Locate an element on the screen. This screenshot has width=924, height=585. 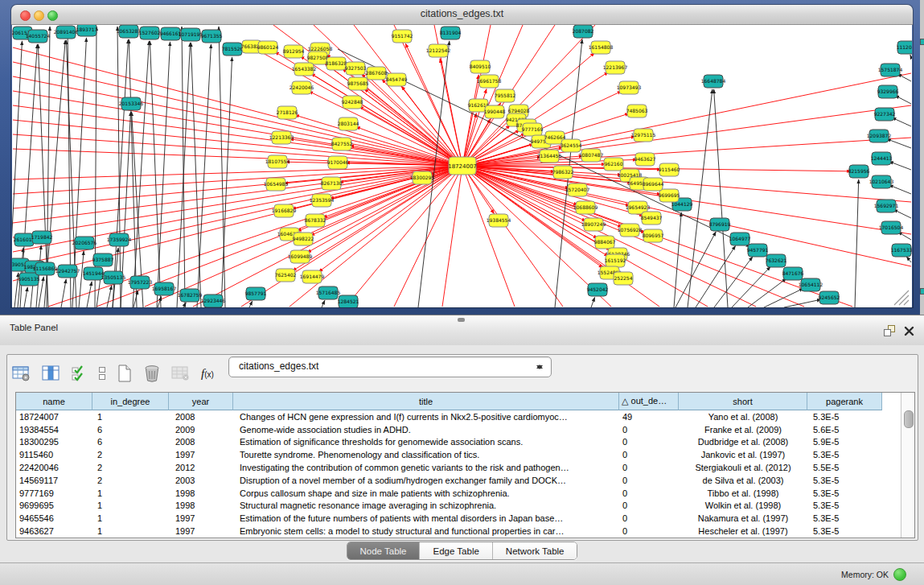
cell-name: 18724007 is located at coordinates (55, 417).